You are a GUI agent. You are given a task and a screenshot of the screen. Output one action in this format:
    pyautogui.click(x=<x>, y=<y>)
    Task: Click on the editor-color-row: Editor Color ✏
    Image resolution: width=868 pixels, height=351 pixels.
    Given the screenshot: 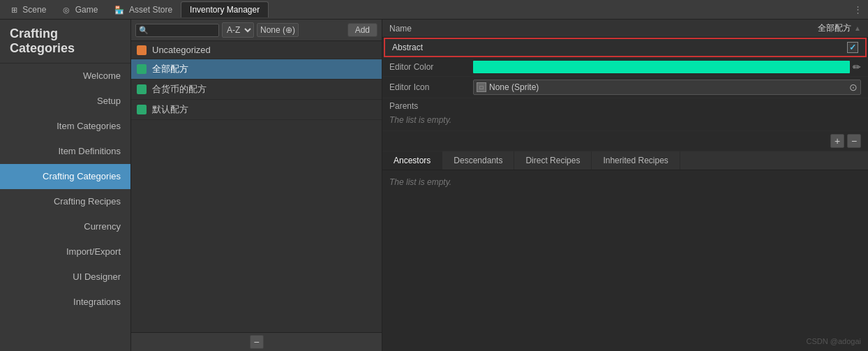 What is the action you would take?
    pyautogui.click(x=625, y=67)
    